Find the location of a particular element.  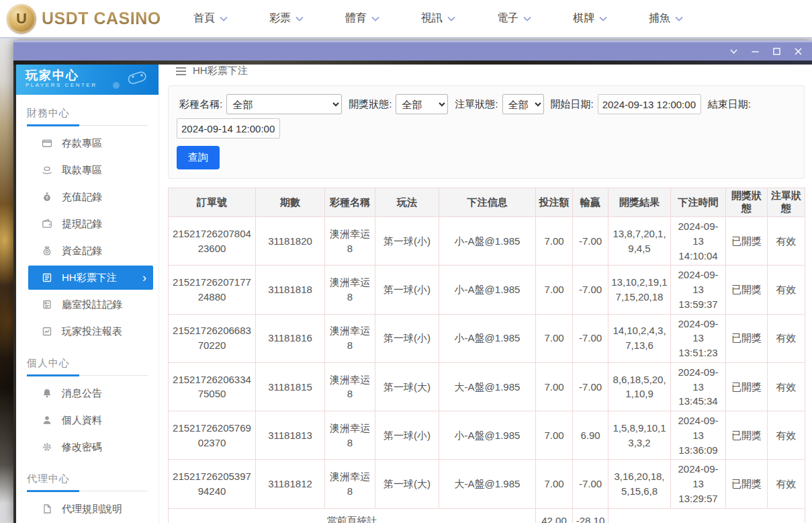

sidebar-item-announcements: 消息公告 is located at coordinates (87, 393).